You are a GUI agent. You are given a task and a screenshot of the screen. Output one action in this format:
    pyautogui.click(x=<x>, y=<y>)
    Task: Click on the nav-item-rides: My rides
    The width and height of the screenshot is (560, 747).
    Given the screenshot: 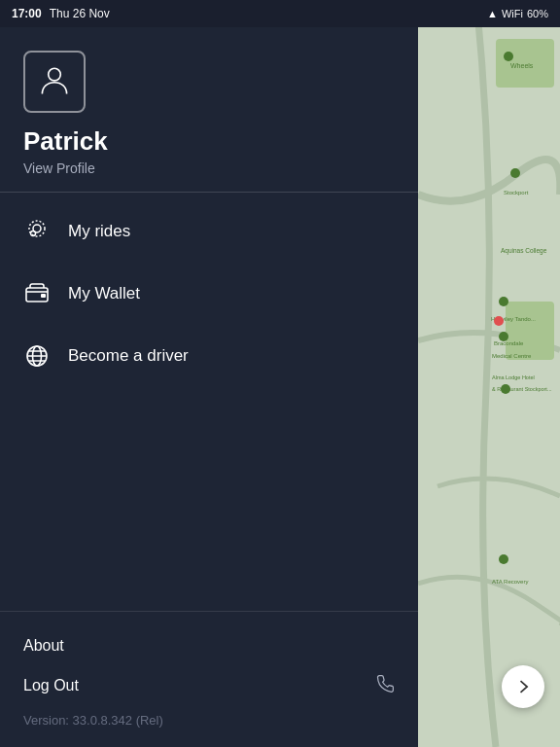 What is the action you would take?
    pyautogui.click(x=209, y=231)
    